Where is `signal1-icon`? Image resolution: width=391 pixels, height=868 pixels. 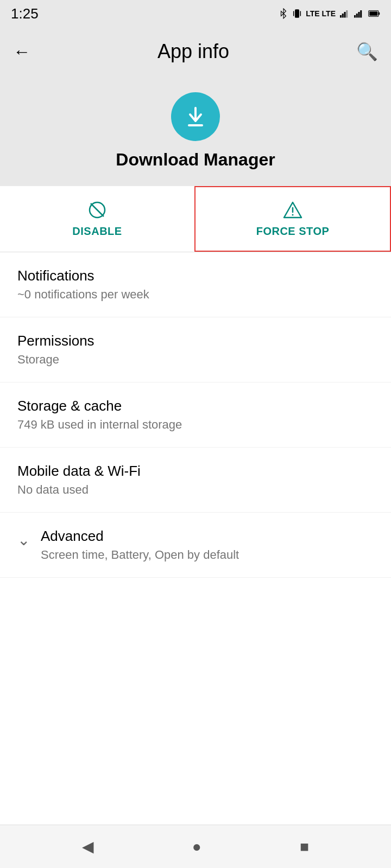 signal1-icon is located at coordinates (345, 14).